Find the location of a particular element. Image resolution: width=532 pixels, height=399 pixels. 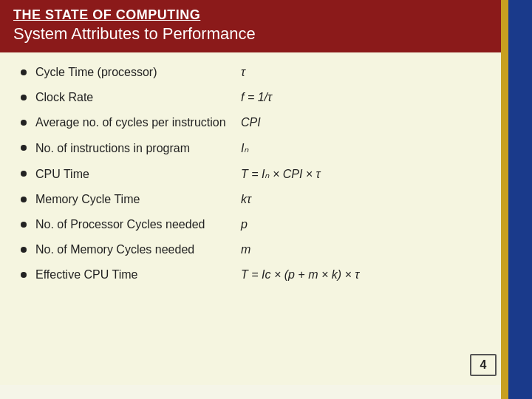

list-item: CPU TimeT = Iₙ × CPI × τ is located at coordinates (254, 174).